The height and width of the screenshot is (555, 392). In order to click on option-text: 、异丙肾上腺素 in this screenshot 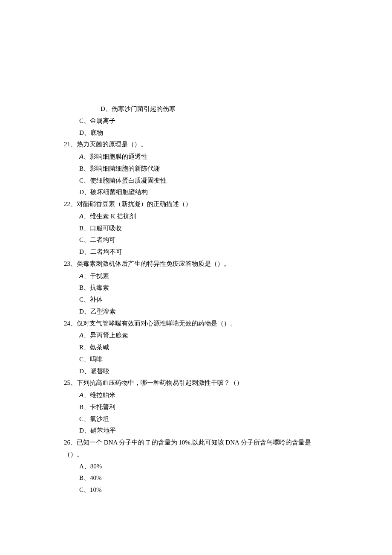, I will do `click(106, 335)`.